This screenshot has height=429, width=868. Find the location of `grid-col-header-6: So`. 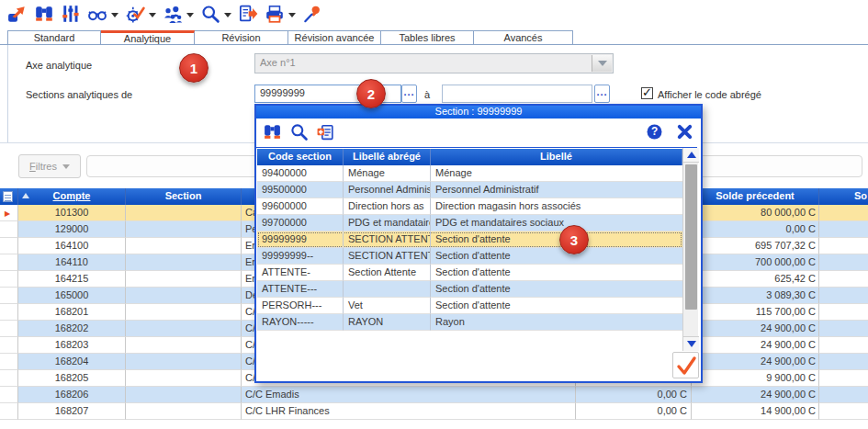

grid-col-header-6: So is located at coordinates (843, 197).